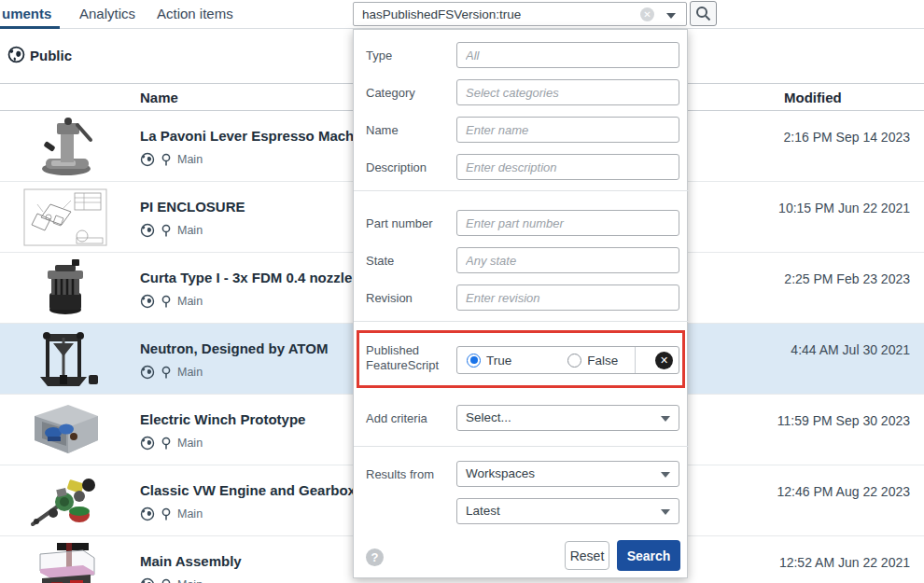  What do you see at coordinates (396, 168) in the screenshot?
I see `description-label: Description` at bounding box center [396, 168].